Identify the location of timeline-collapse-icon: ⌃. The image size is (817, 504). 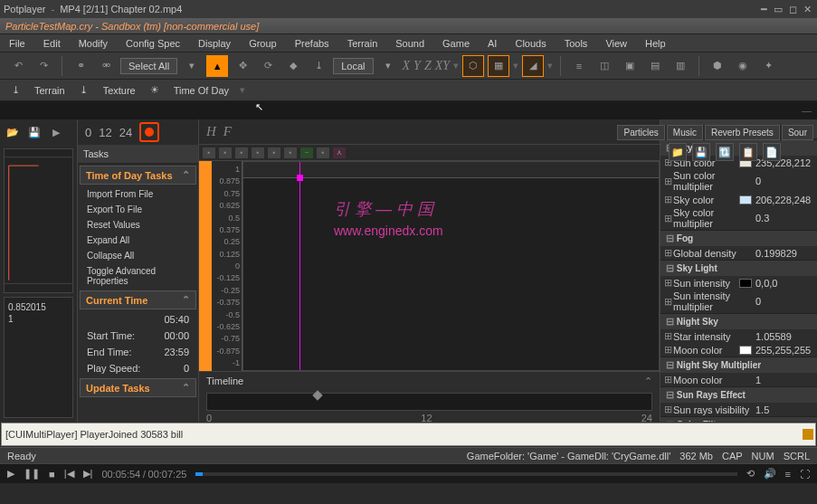
(648, 382).